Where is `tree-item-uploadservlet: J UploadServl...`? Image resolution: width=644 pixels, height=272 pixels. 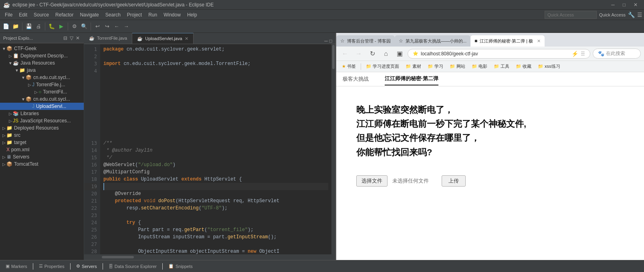 tree-item-uploadservlet: J UploadServl... is located at coordinates (42, 106).